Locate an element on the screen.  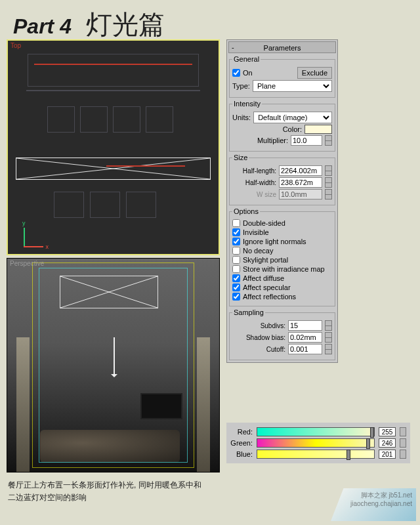
label-double-sided: Double-sided is located at coordinates (264, 223).